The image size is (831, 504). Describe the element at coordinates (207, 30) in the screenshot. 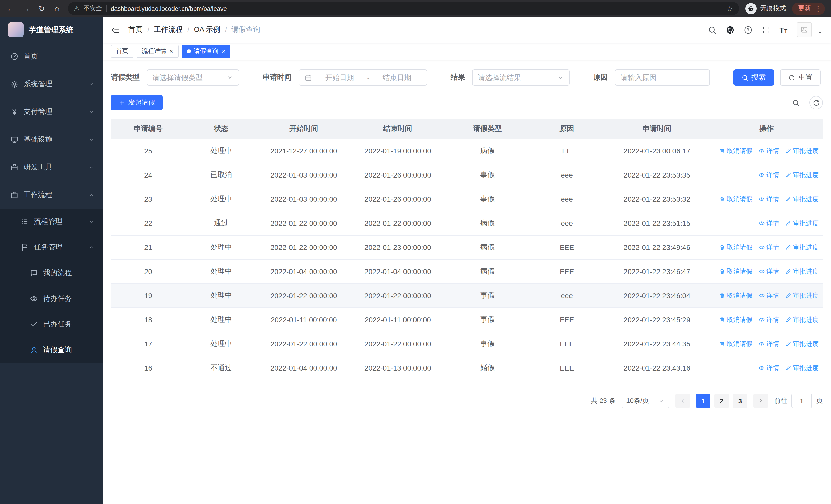

I see `breadcrumb-item: OA 示例` at that location.